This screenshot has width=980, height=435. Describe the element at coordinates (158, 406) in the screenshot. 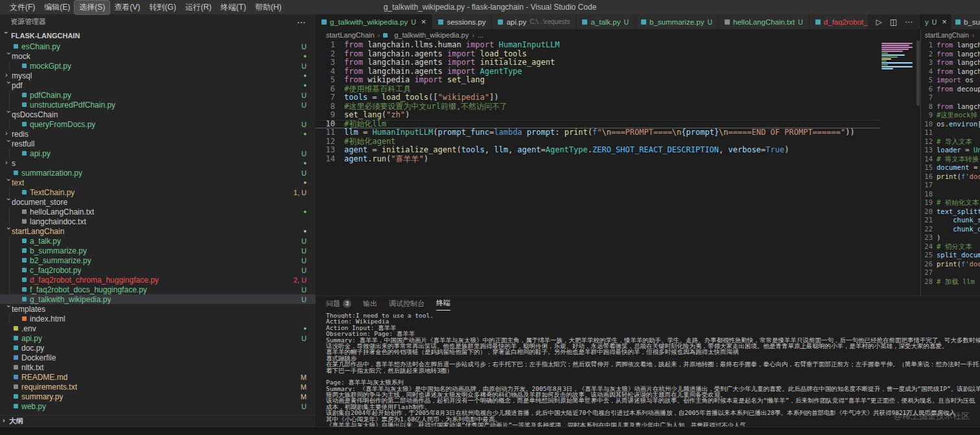

I see `tree-file-web.py: web.pyU` at that location.